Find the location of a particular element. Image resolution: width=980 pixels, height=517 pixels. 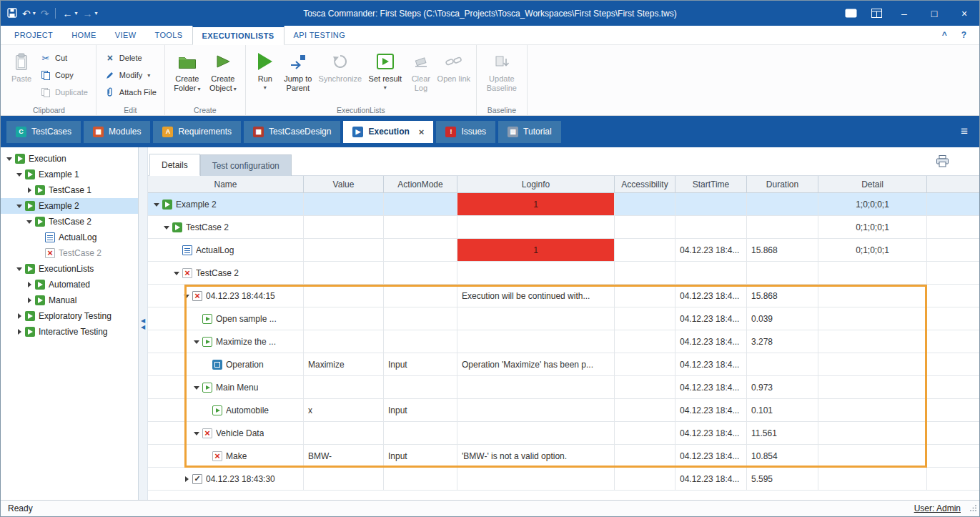

tab-menu-icon: ≡ is located at coordinates (967, 132).